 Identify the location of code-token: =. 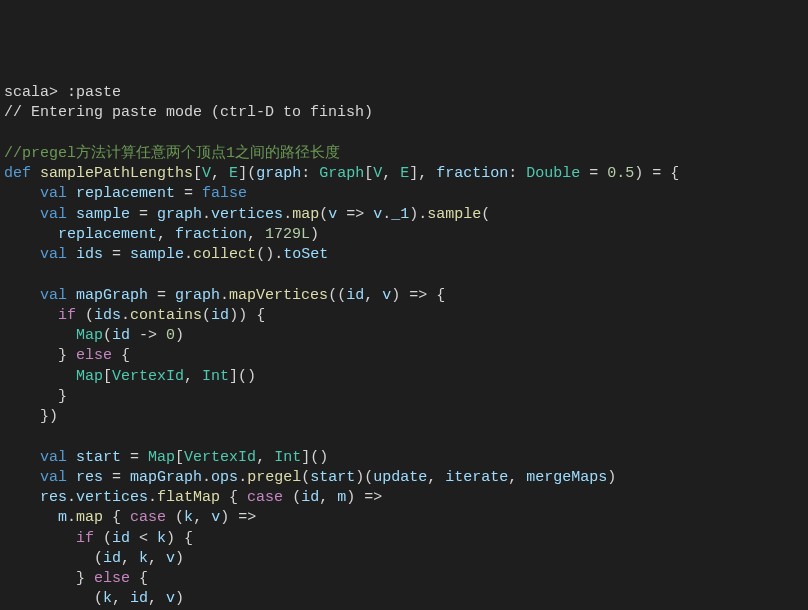
(594, 174).